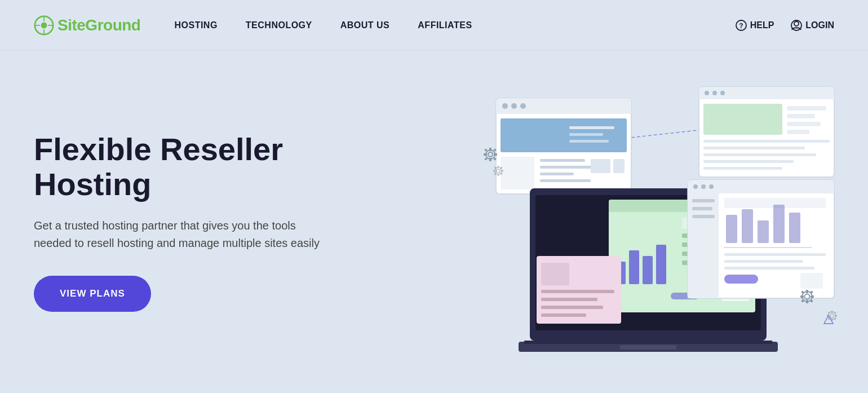  What do you see at coordinates (71, 25) in the screenshot?
I see `logo-text-site: Site` at bounding box center [71, 25].